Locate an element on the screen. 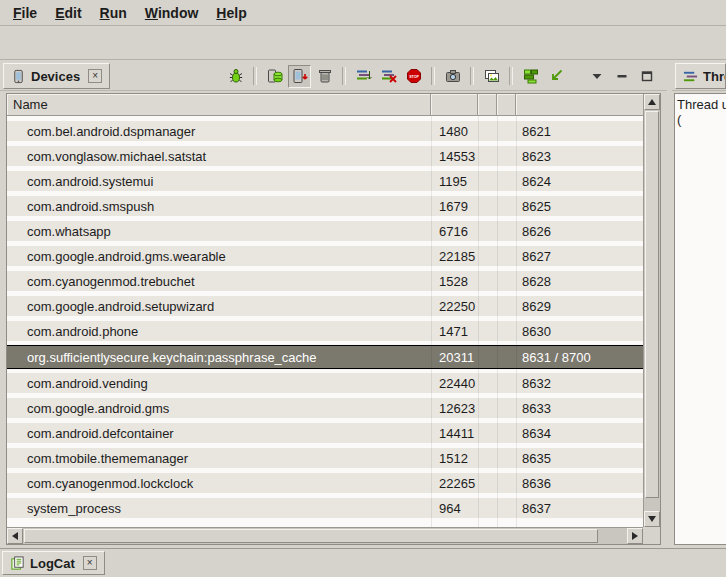 The height and width of the screenshot is (577, 726). vertical-scroll-thumb is located at coordinates (652, 304).